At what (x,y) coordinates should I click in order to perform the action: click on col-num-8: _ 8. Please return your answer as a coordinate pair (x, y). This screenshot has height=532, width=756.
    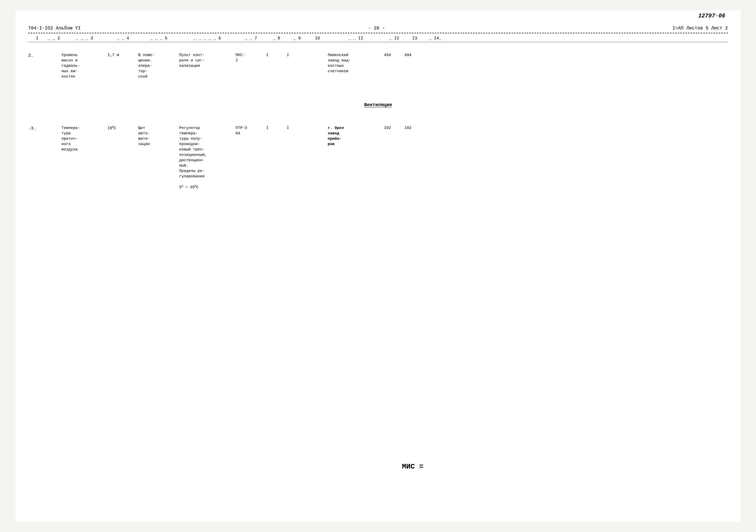
    Looking at the image, I should click on (277, 39).